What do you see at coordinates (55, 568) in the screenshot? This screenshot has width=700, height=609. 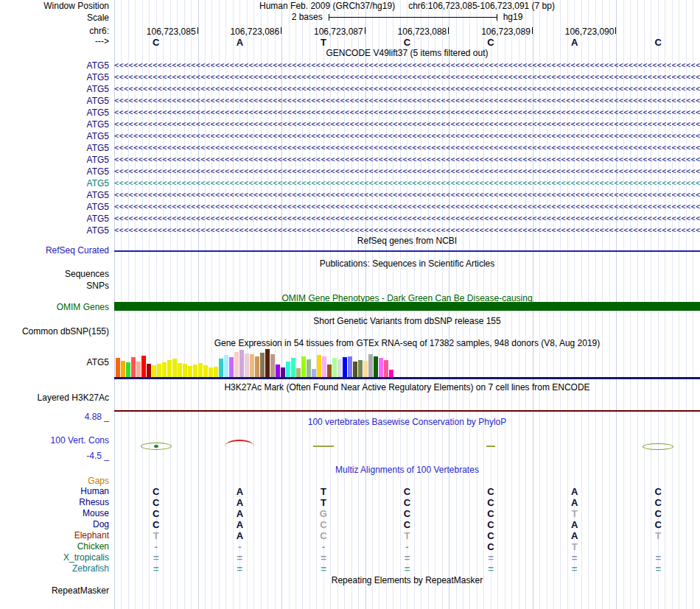 I see `species-label-zebrafish: Zebrafish` at bounding box center [55, 568].